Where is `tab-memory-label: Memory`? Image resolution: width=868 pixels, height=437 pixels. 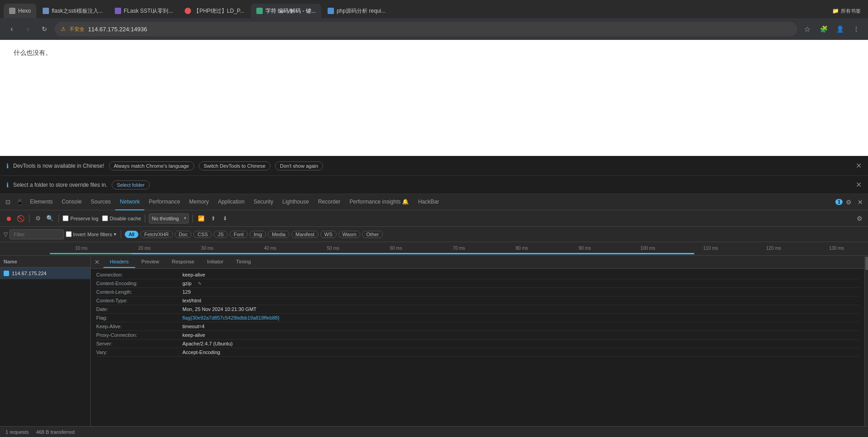 tab-memory-label: Memory is located at coordinates (199, 202).